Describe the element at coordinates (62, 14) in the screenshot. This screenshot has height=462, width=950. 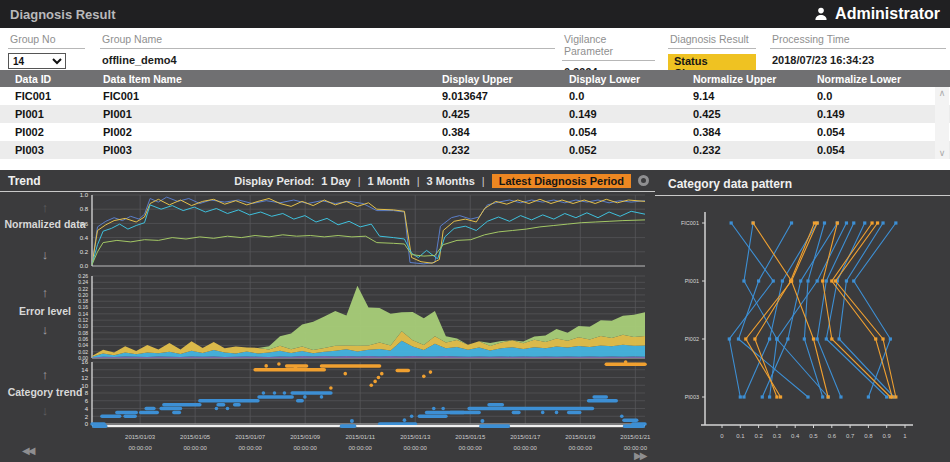
I see `page-title: Diagnosis Result` at that location.